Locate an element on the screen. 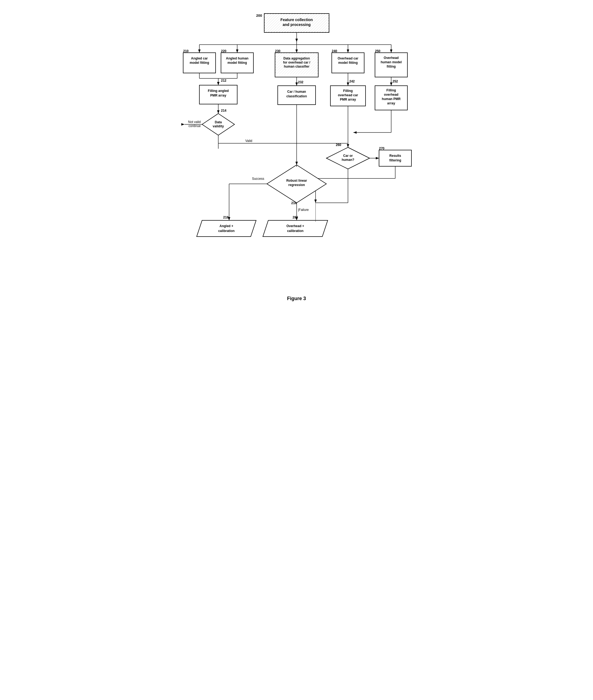 The width and height of the screenshot is (593, 700). label-218: 218 is located at coordinates (226, 217).